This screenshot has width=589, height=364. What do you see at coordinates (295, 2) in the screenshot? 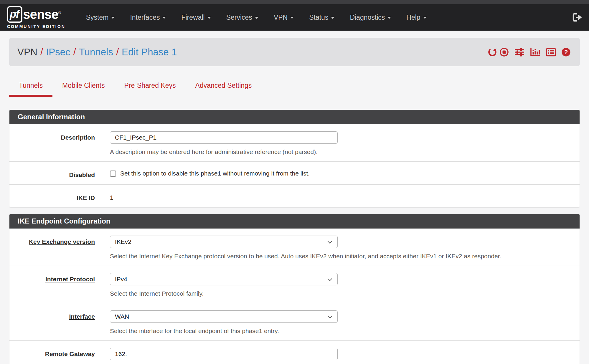
I see `window-top-strip` at bounding box center [295, 2].